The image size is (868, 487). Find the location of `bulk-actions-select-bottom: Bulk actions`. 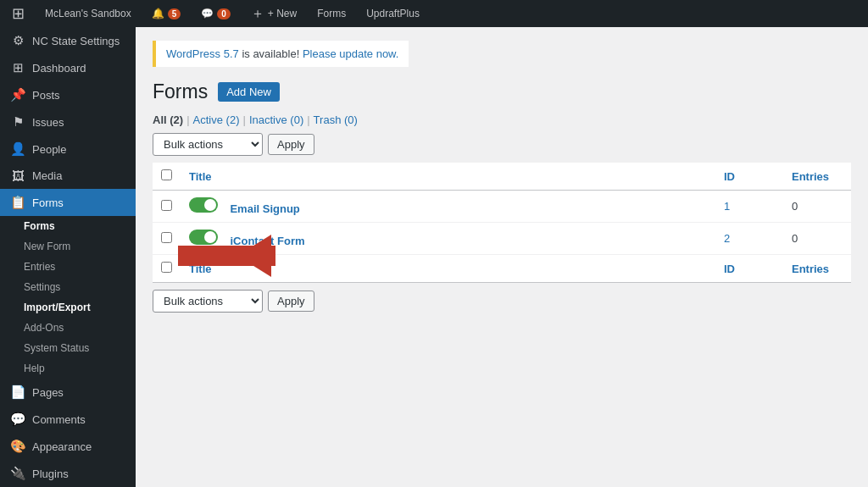

bulk-actions-select-bottom: Bulk actions is located at coordinates (208, 302).